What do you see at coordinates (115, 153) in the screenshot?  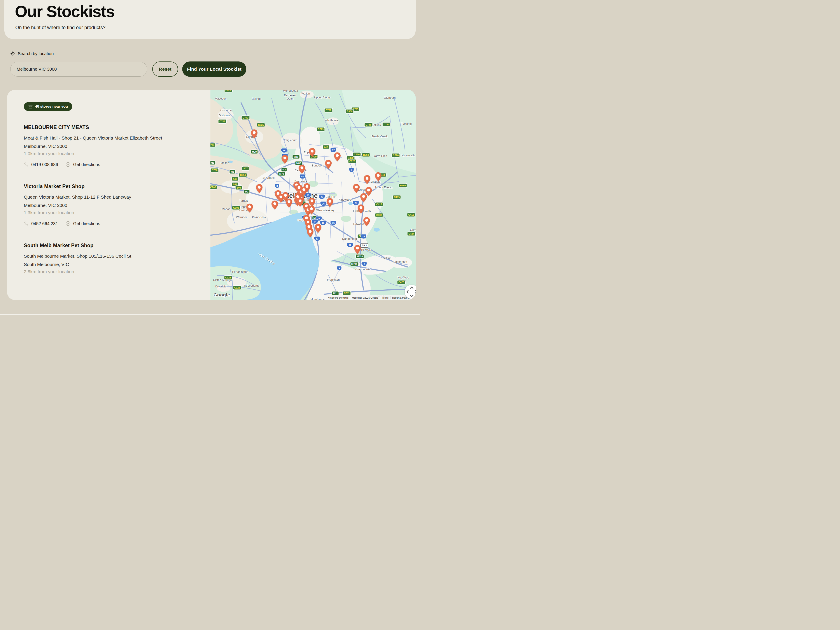 I see `store-distance: 1.0km from your location` at bounding box center [115, 153].